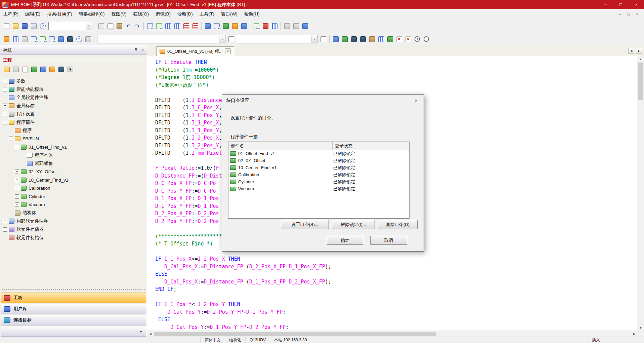  I want to click on convert-all-icon, so click(226, 26).